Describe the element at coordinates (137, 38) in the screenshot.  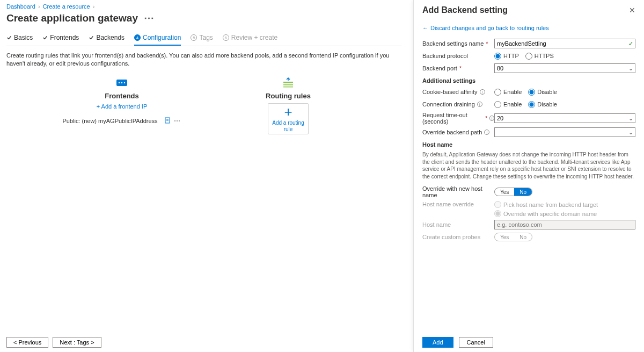
I see `step-number-icon: 4` at that location.